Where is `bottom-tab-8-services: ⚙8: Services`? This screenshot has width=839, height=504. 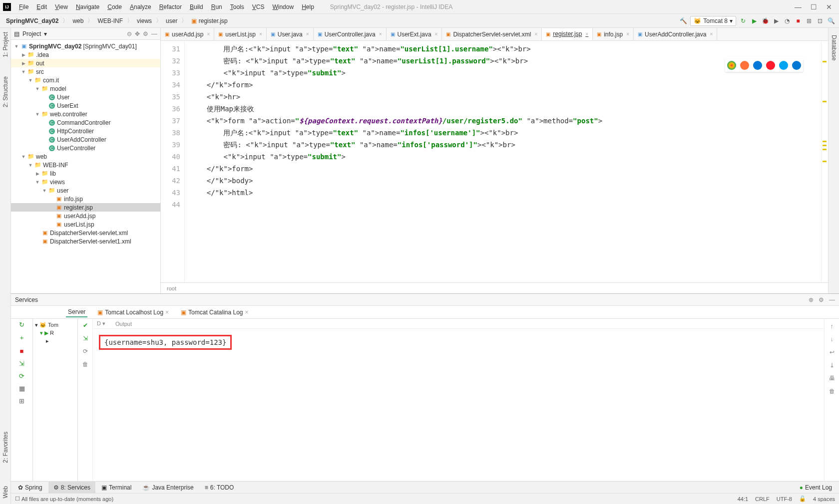 bottom-tab-8-services: ⚙8: Services is located at coordinates (72, 487).